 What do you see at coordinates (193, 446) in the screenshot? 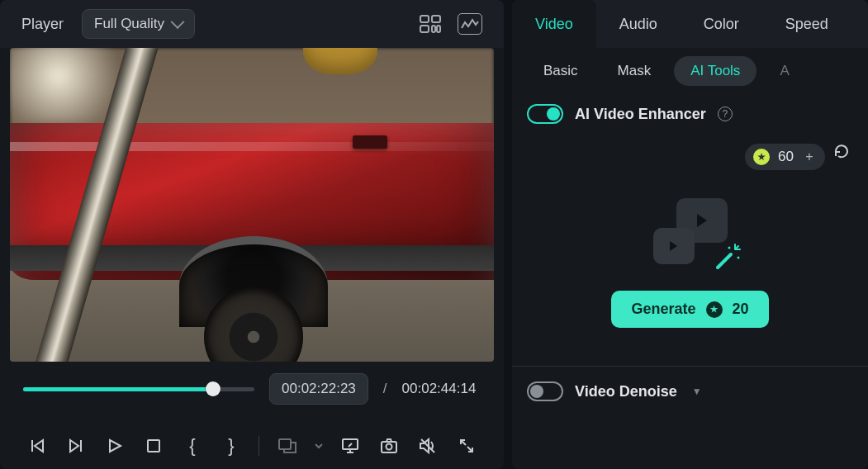
I see `mark-in-button: {` at bounding box center [193, 446].